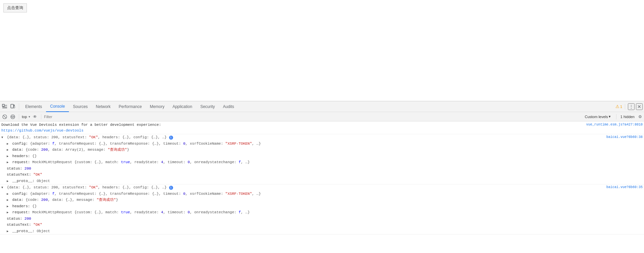 Image resolution: width=644 pixels, height=253 pixels. What do you see at coordinates (325, 162) in the screenshot?
I see `obj1-request: request: MockXMLHttpRequest {custom: {…}…` at bounding box center [325, 162].